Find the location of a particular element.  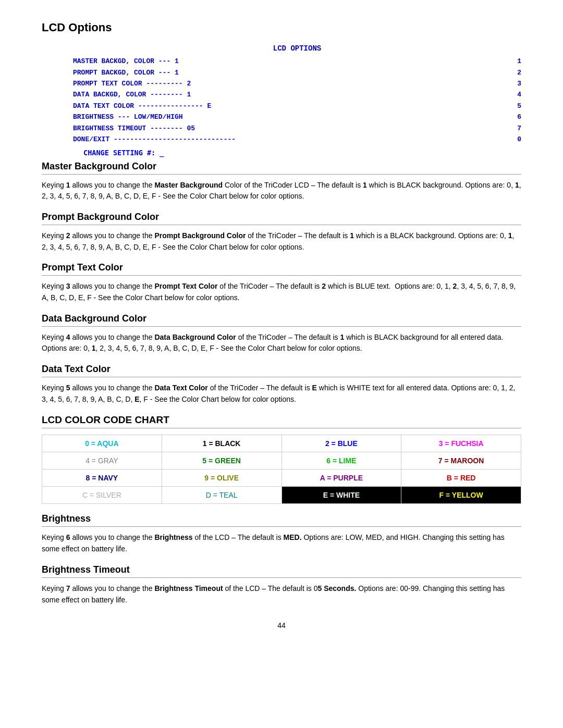

color-chart-table: 0 = AQUA 1 = BLACK 2 = BLUE 3 = FUCHSIA … is located at coordinates (282, 469).